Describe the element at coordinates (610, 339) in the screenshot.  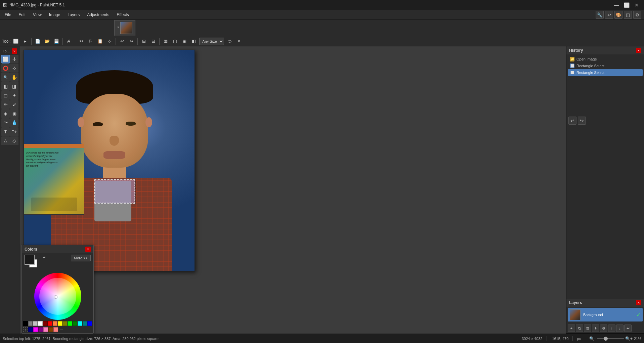
I see `zoom-slider` at that location.